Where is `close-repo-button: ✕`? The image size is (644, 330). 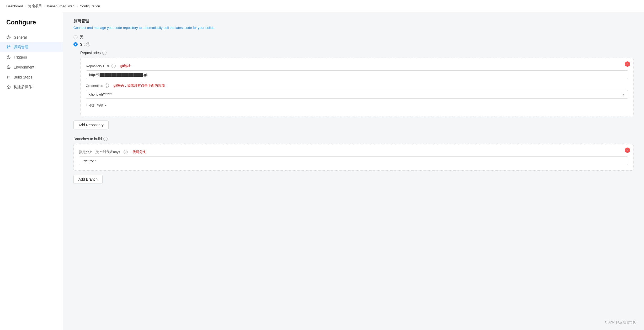 close-repo-button: ✕ is located at coordinates (627, 64).